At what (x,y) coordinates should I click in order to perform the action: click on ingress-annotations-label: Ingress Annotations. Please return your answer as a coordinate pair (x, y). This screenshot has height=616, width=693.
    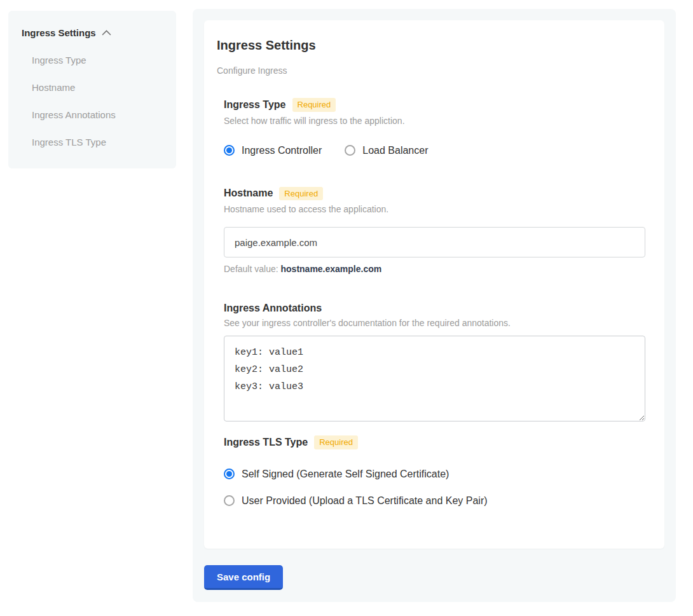
    Looking at the image, I should click on (273, 308).